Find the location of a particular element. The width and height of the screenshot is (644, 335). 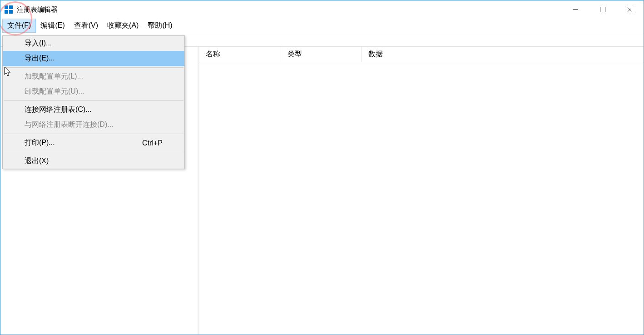

app-icon is located at coordinates (9, 10).